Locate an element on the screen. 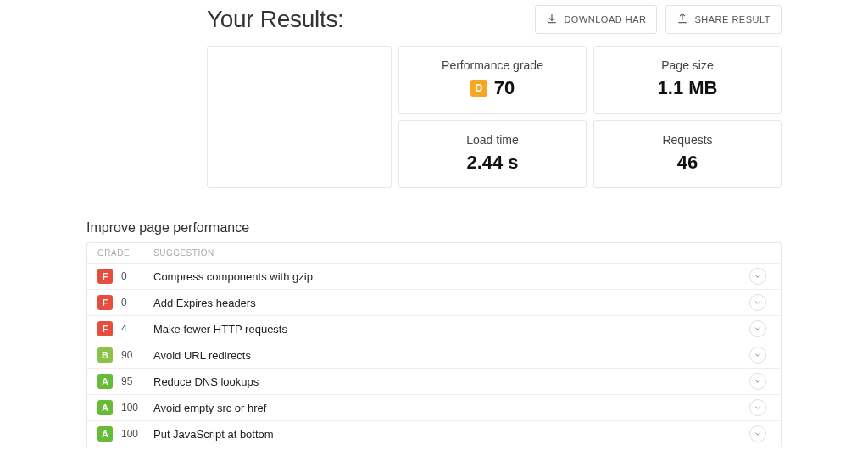 The height and width of the screenshot is (461, 868). table-row: B90Avoid URL redirects is located at coordinates (434, 356).